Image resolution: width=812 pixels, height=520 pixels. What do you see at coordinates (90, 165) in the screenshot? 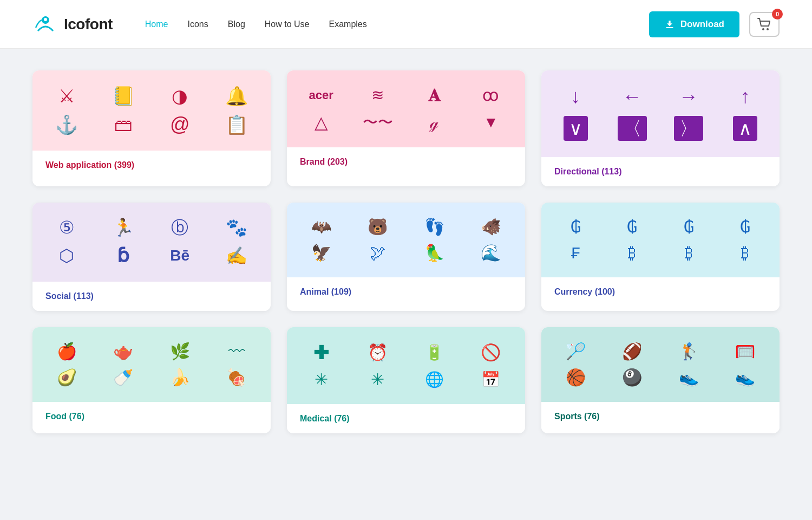
I see `card-title-web-application: Web application (399)` at bounding box center [90, 165].